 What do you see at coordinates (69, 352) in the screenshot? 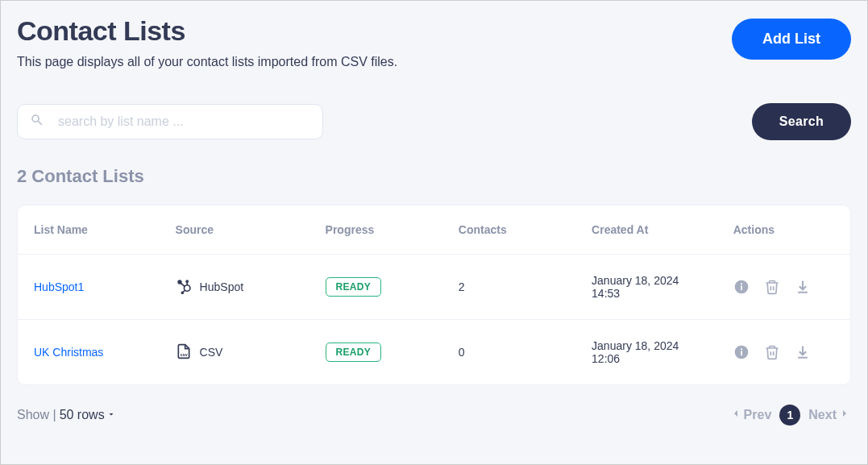
I see `list-name-link: UK Christmas` at bounding box center [69, 352].